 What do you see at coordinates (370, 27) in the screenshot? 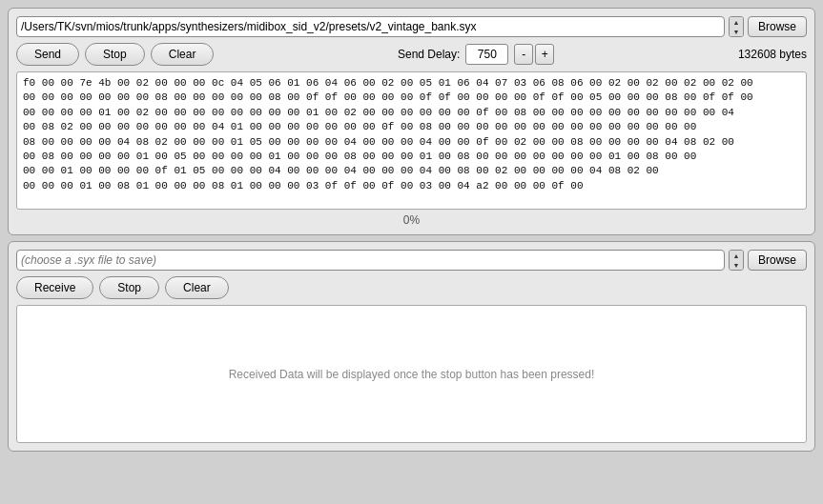
I see `send-path-input` at bounding box center [370, 27].